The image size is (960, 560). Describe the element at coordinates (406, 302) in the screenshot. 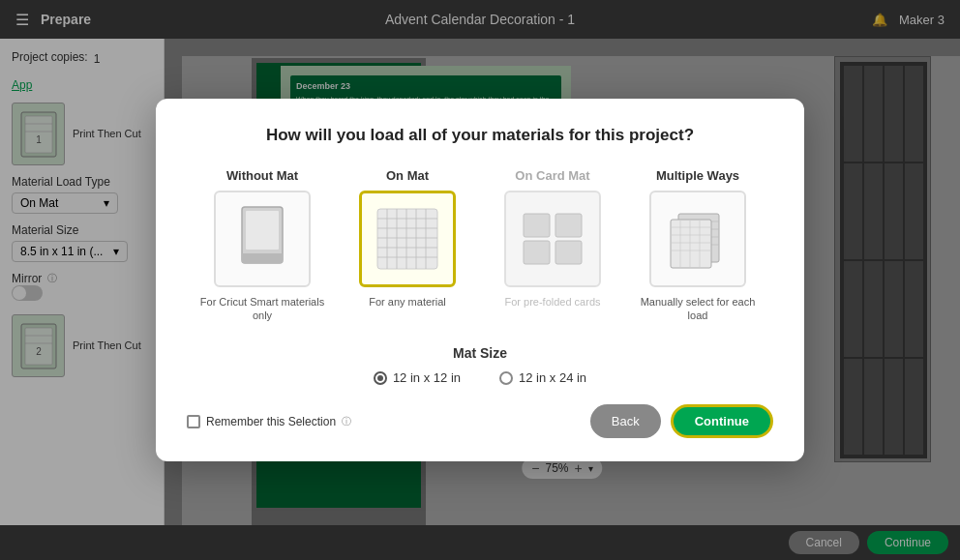

I see `on-mat-sublabel: For any material` at that location.